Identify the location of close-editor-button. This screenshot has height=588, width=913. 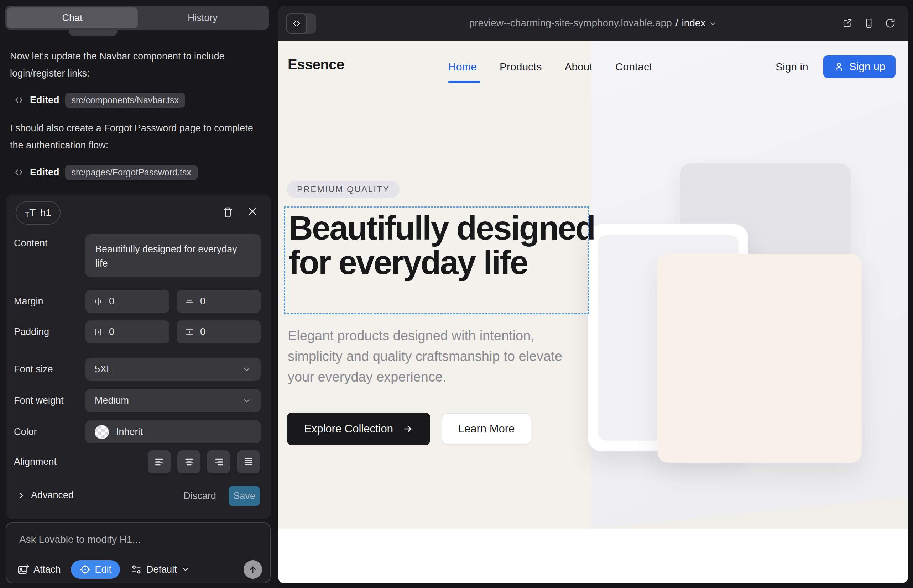
(253, 212).